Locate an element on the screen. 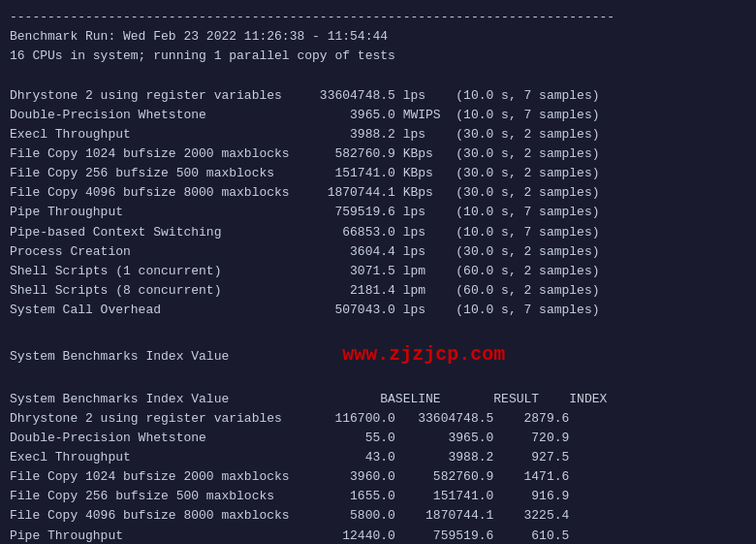  blank-line2 is located at coordinates (378, 330).